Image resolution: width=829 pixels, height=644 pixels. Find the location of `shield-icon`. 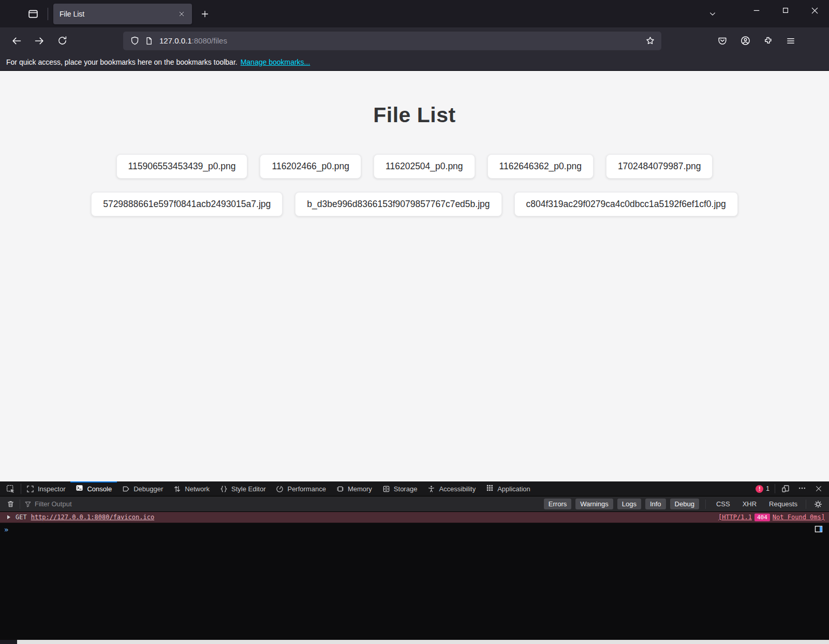

shield-icon is located at coordinates (135, 41).